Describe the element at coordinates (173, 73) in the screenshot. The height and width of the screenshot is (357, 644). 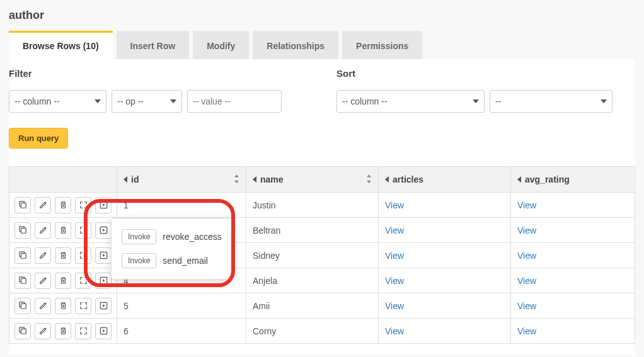
I see `filter-label: Filter` at that location.